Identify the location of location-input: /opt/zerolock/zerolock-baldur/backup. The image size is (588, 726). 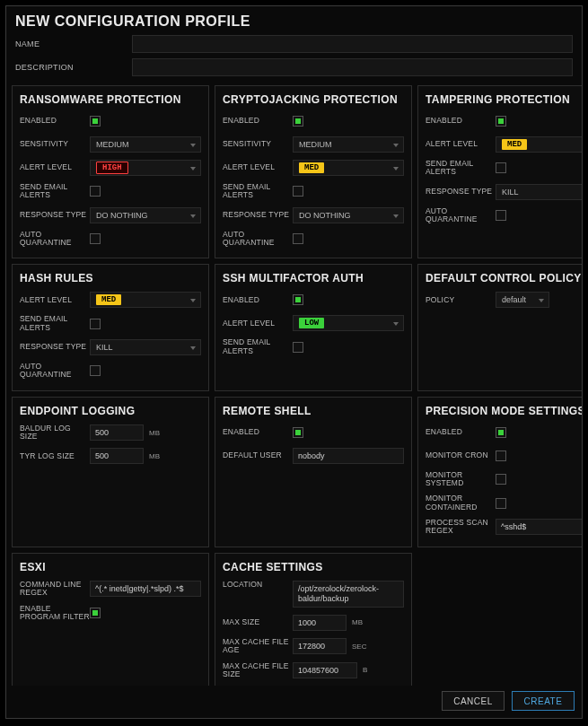
(348, 594).